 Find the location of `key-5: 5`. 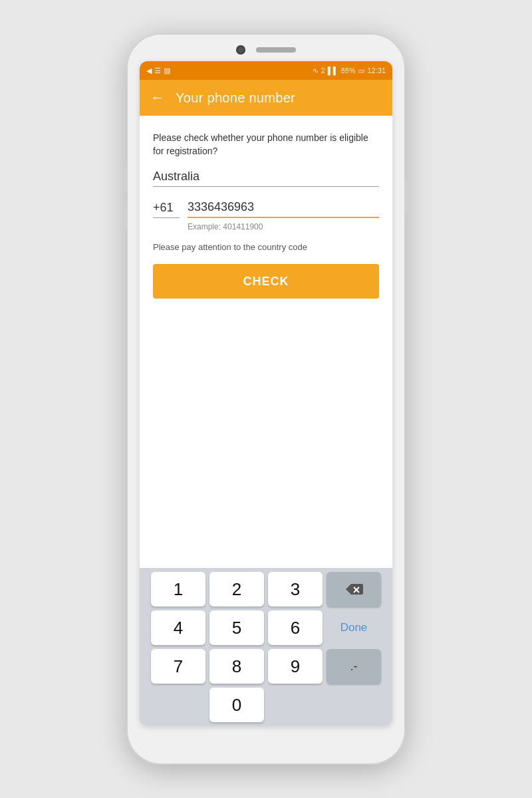

key-5: 5 is located at coordinates (237, 628).